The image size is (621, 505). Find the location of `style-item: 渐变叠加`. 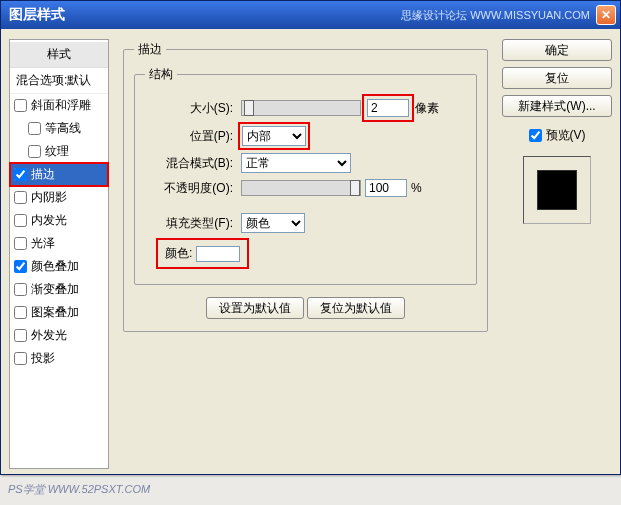

style-item: 渐变叠加 is located at coordinates (59, 290).